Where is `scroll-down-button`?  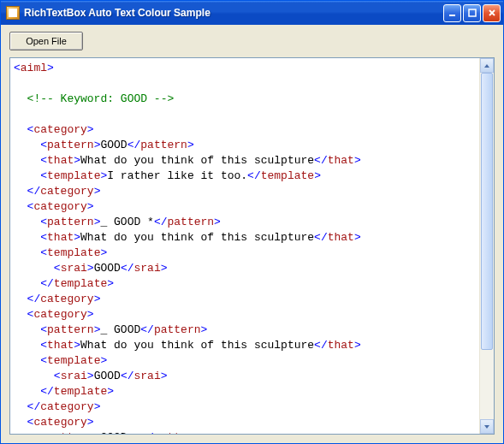
scroll-down-button is located at coordinates (487, 426).